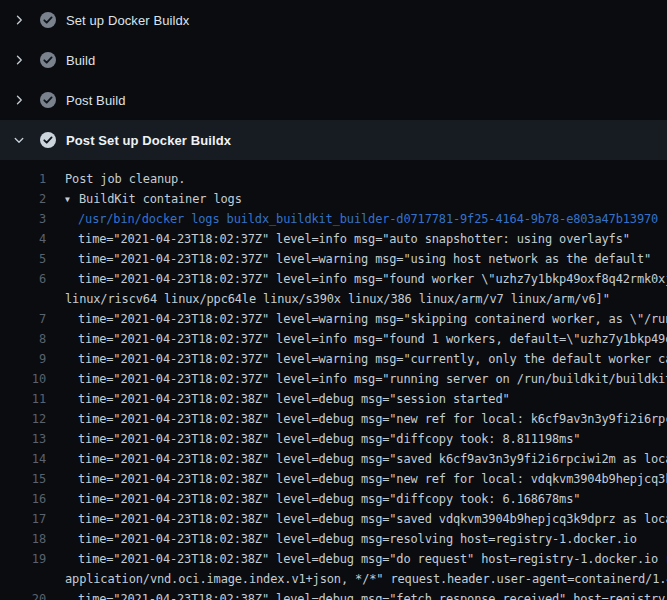 The image size is (667, 600). Describe the element at coordinates (23, 199) in the screenshot. I see `log-line-number: 2` at that location.